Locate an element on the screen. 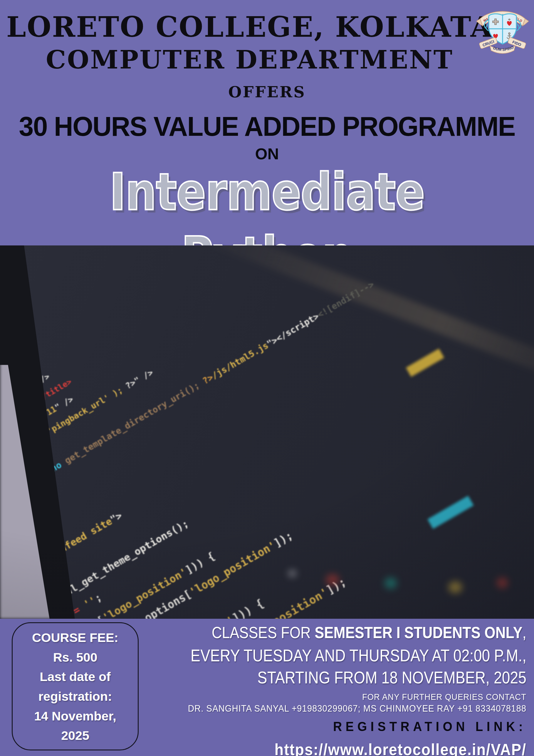 Image resolution: width=534 pixels, height=756 pixels. course-fee-box: COURSE FEE:Rs. 500Last date ofregistrati… is located at coordinates (75, 686).